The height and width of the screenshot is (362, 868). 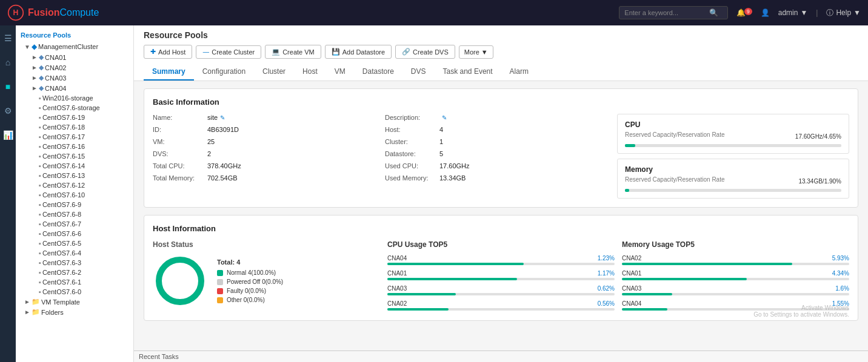 What do you see at coordinates (844, 13) in the screenshot?
I see `help-label: ⓘ Help ▼` at bounding box center [844, 13].